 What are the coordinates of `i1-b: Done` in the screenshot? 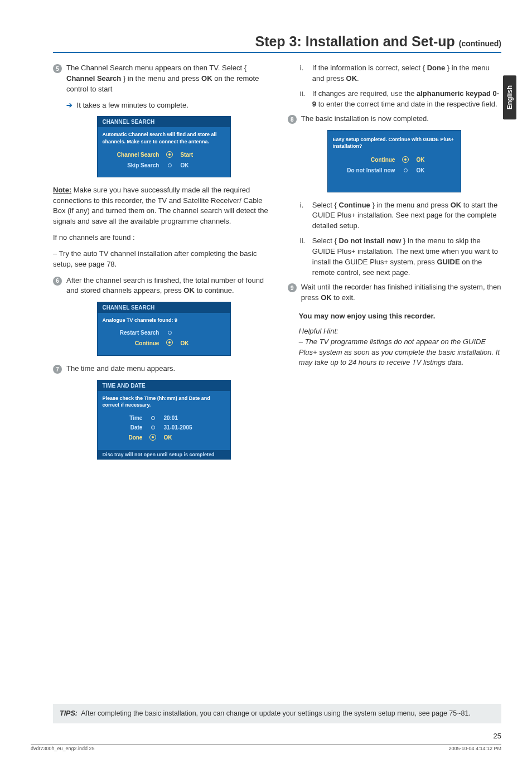 It's located at (436, 68).